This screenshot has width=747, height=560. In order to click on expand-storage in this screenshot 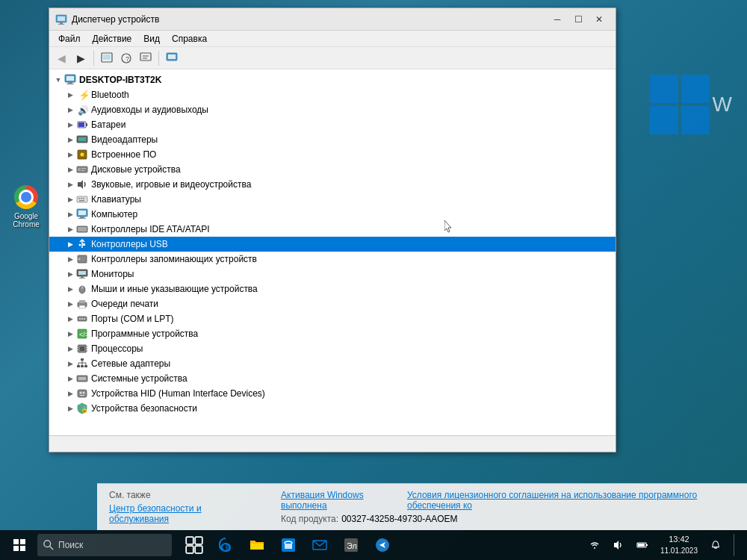, I will do `click(70, 259)`.